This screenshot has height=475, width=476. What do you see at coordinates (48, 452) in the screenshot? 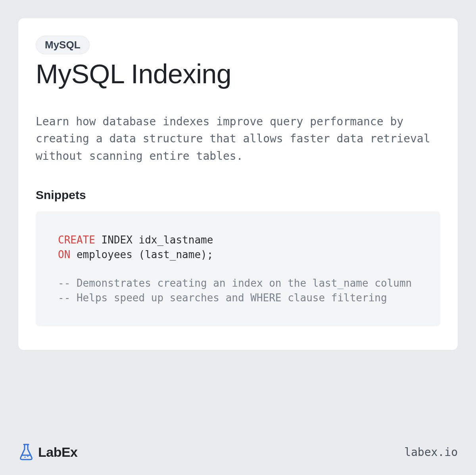
I see `brand: LabEx` at bounding box center [48, 452].